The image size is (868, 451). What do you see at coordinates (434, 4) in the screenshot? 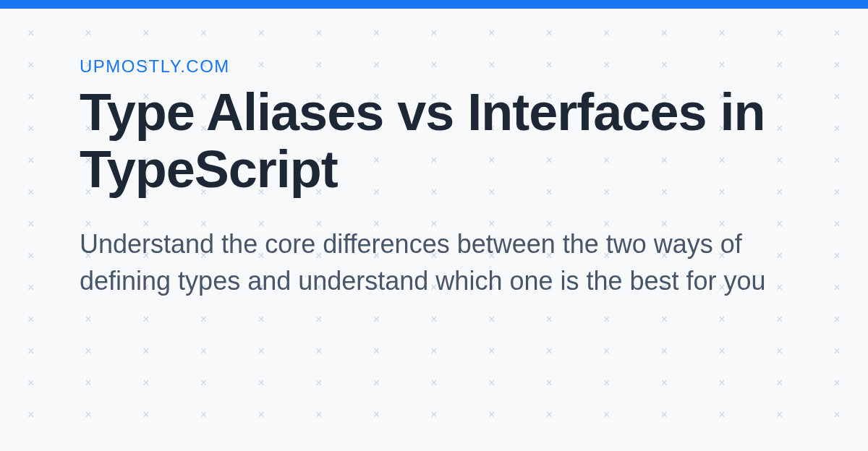
I see `accent-bar` at bounding box center [434, 4].